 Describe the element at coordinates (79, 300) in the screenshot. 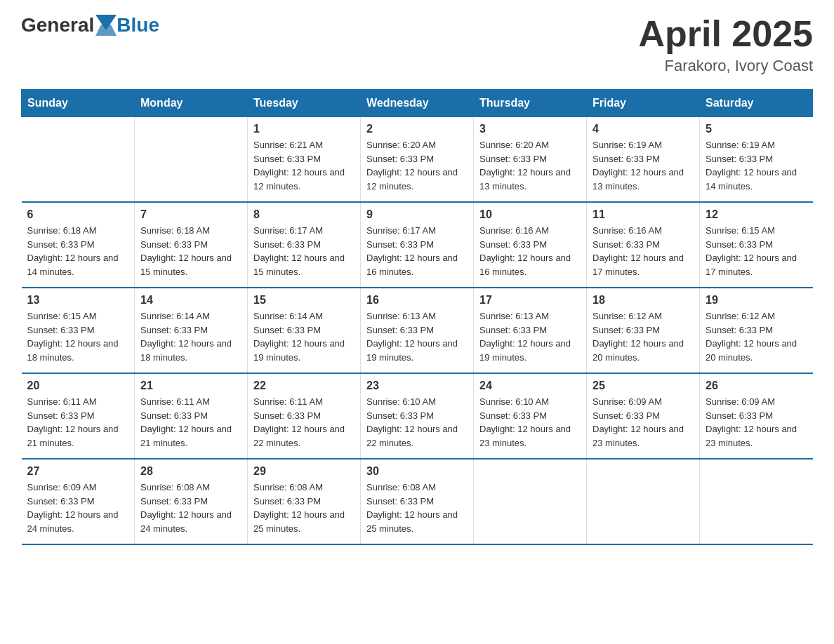

I see `day-number: 13` at that location.